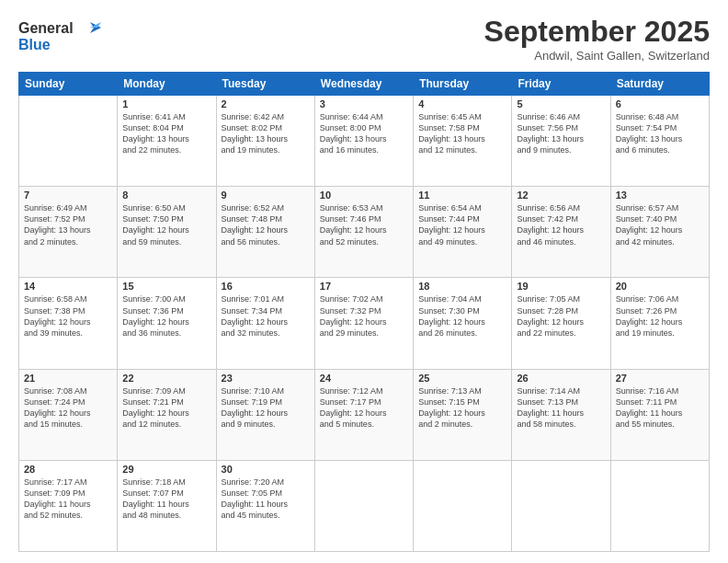 This screenshot has width=728, height=563. What do you see at coordinates (68, 408) in the screenshot?
I see `day-content: Sunrise: 7:08 AM Sunset: 7:24 PM Dayligh…` at bounding box center [68, 408].